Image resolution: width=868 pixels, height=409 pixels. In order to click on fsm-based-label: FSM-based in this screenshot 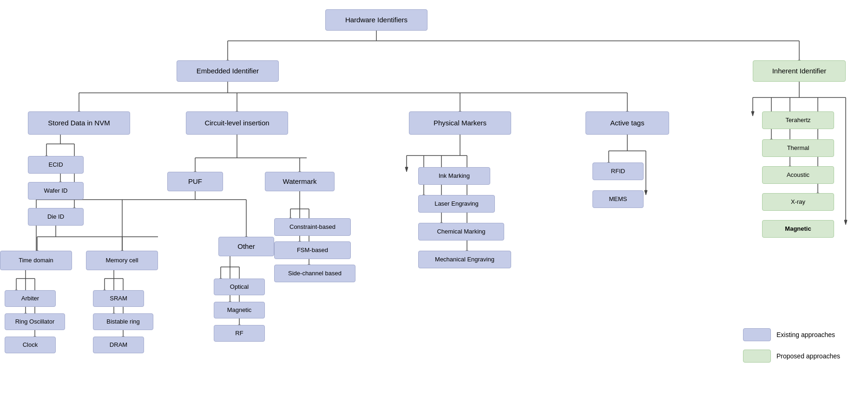, I will do `click(312, 251)`.